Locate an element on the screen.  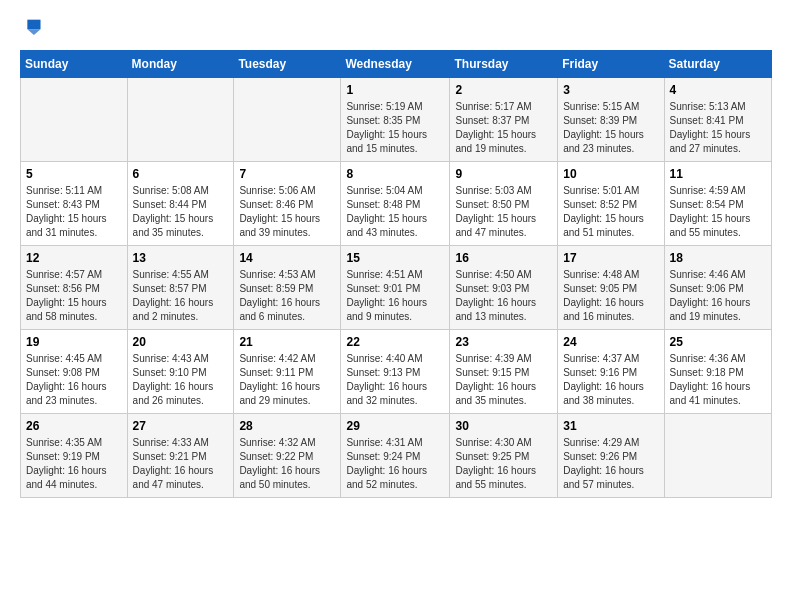
day-number: 17 is located at coordinates (610, 258).